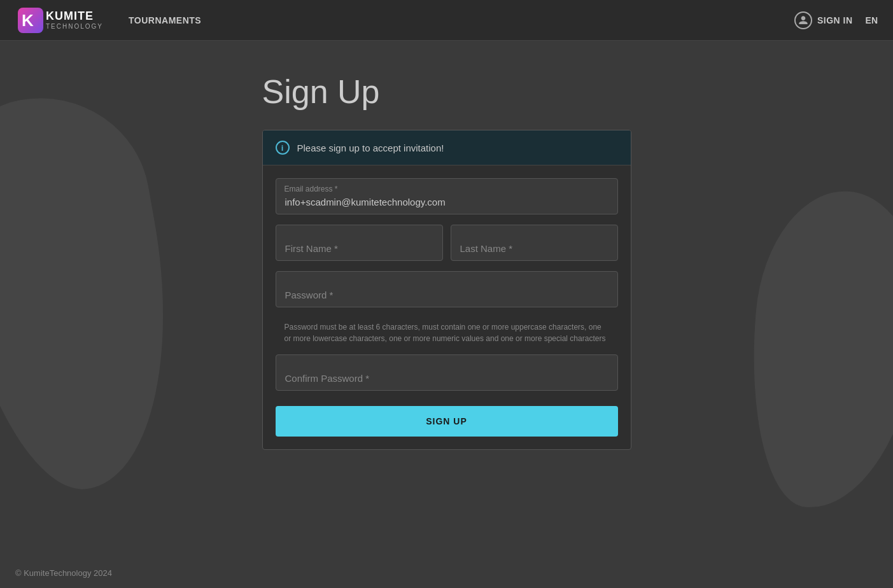 Image resolution: width=893 pixels, height=588 pixels. Describe the element at coordinates (74, 17) in the screenshot. I see `logo-kumite: KUMITE` at that location.